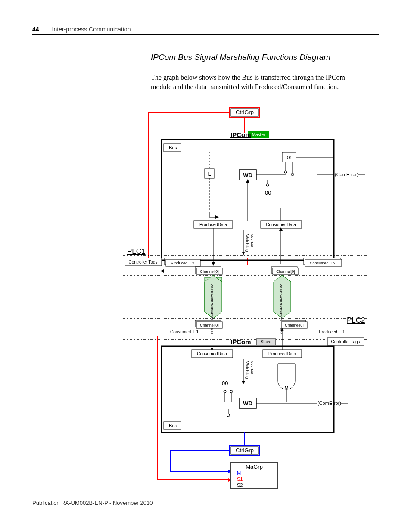  Describe the element at coordinates (241, 134) in the screenshot. I see `ipcom-top: IPCom` at that location.